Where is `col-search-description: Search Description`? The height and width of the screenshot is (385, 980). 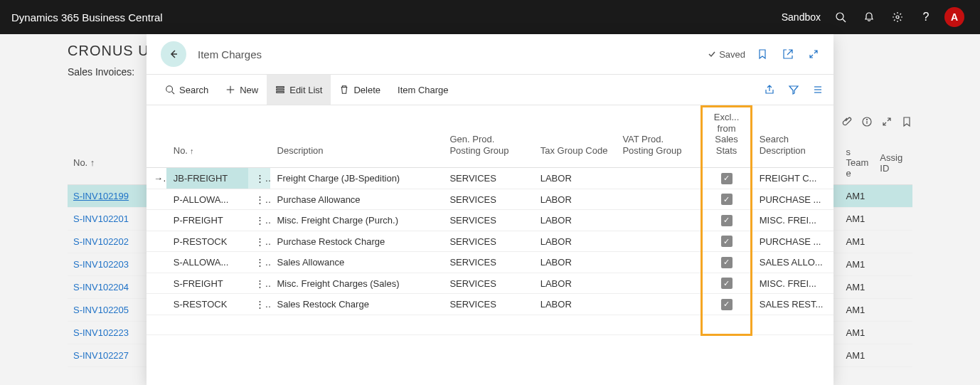 col-search-description: Search Description is located at coordinates (792, 137).